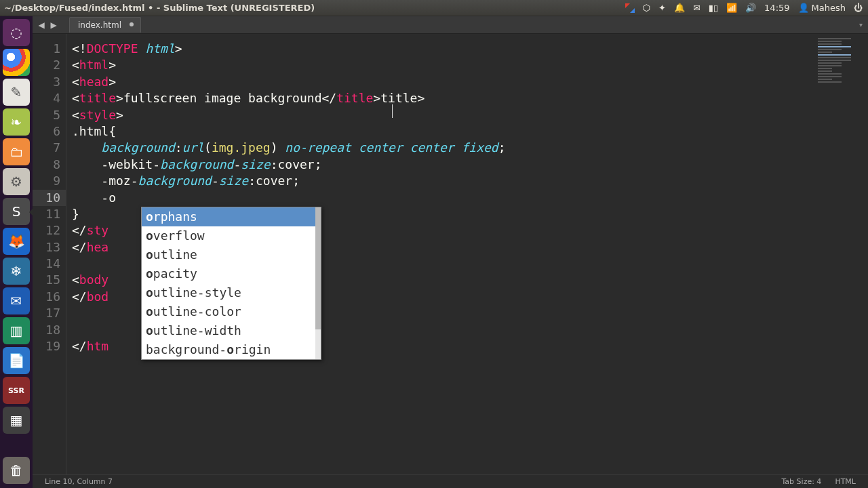  I want to click on tray-color-icon, so click(630, 8).